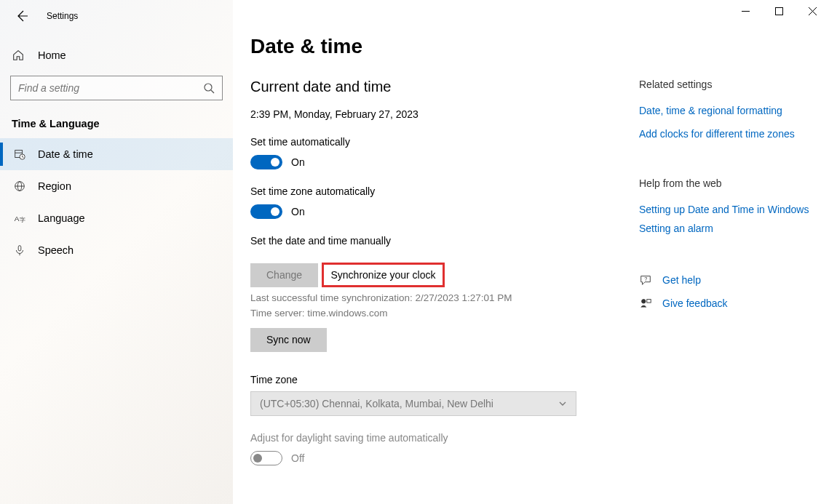 Image resolution: width=829 pixels, height=504 pixels. I want to click on nav-language: A字 Language, so click(116, 218).